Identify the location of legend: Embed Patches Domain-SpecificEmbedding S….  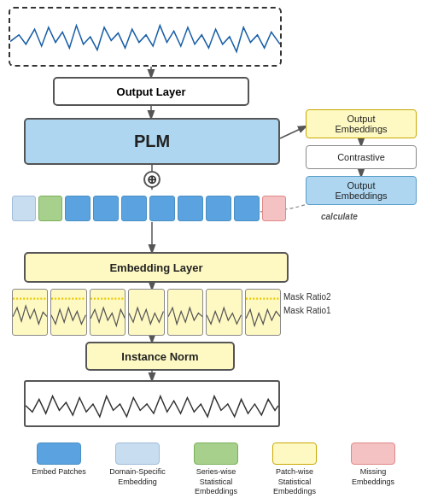
(216, 470).